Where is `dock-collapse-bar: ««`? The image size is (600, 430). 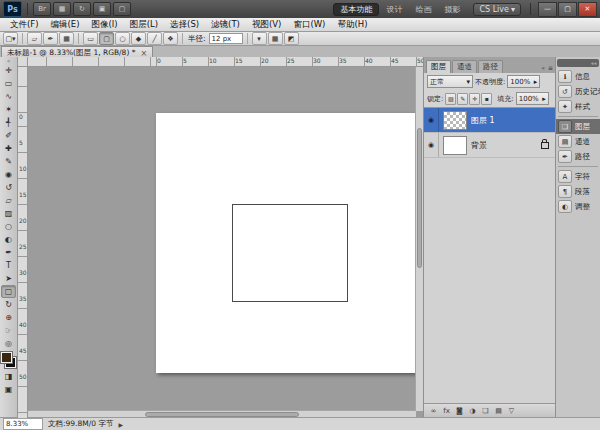
dock-collapse-bar: «« is located at coordinates (578, 63).